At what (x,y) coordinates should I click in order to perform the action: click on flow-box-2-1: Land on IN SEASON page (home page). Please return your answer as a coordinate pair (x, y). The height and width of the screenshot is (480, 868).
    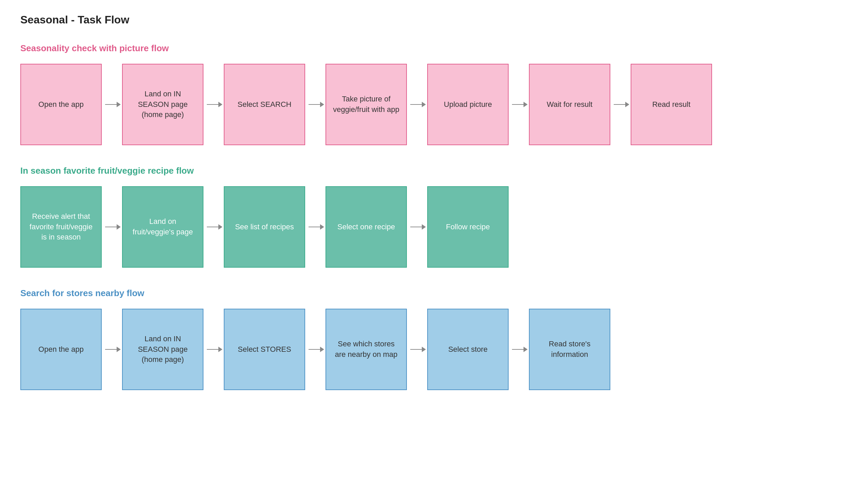
    Looking at the image, I should click on (163, 349).